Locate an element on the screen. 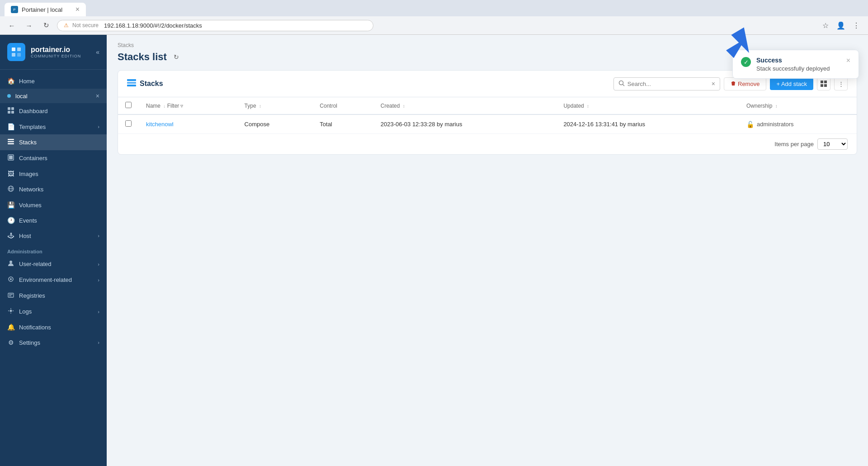 Image resolution: width=868 pixels, height=466 pixels. sidebar-logo: portainer.io COMMUNITY EDITION « is located at coordinates (53, 52).